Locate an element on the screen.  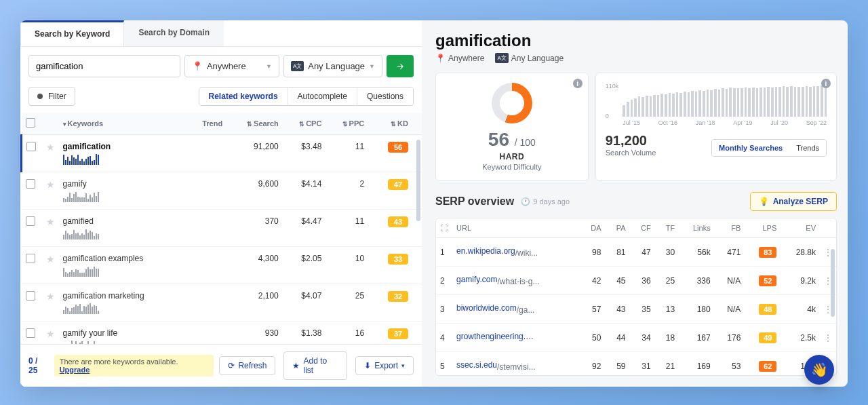
row-menu-icon: ⋮ is located at coordinates (828, 338).